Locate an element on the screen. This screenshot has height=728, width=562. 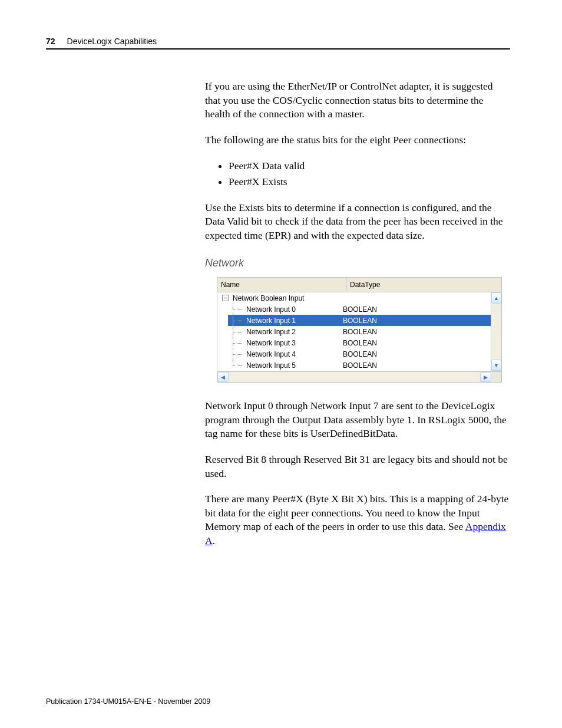
tag-tree-screenshot: Name DataType − Network Boolean Input Ne… is located at coordinates (359, 330).